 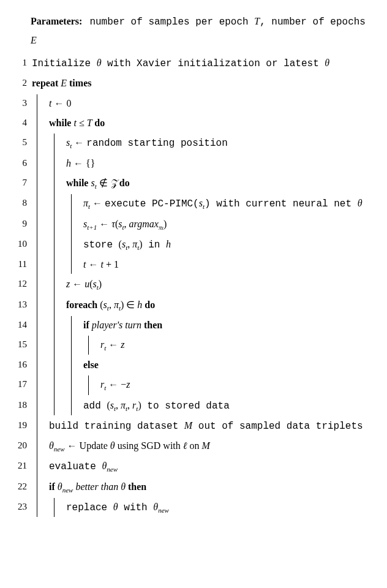 I want to click on line-number: 13, so click(x=21, y=305).